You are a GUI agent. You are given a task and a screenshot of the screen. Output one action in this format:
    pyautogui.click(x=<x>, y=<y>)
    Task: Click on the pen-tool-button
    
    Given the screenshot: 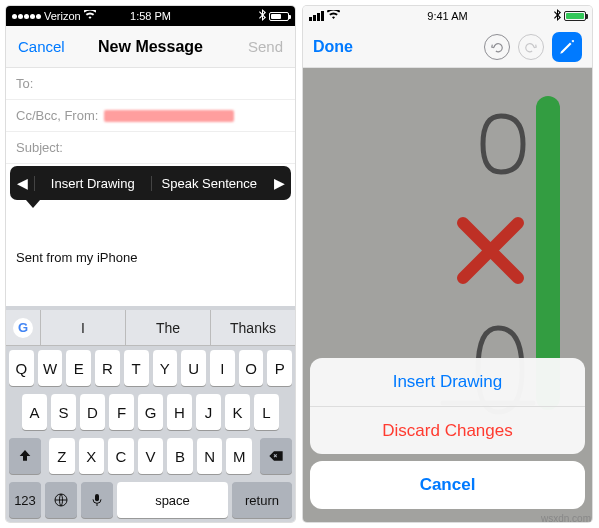 What is the action you would take?
    pyautogui.click(x=567, y=47)
    